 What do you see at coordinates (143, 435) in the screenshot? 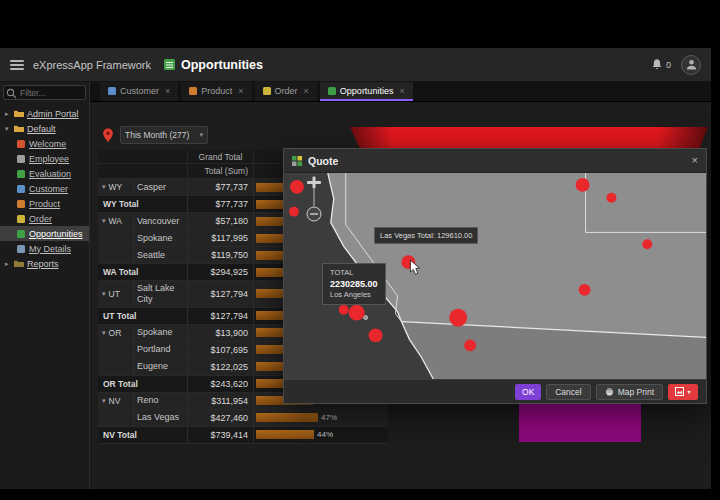
I see `total-label-cell: NV Total` at bounding box center [143, 435].